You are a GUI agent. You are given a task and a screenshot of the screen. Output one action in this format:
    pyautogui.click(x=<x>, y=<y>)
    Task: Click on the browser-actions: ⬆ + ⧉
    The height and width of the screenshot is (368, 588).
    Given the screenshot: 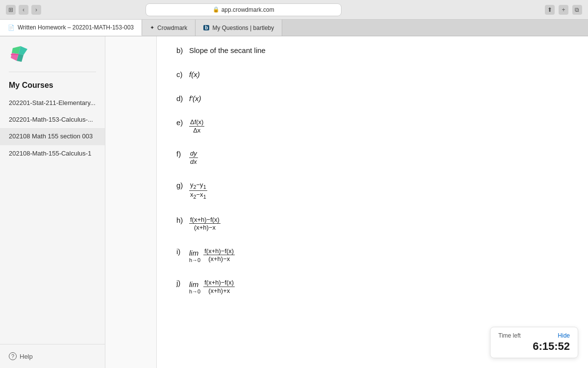 What is the action you would take?
    pyautogui.click(x=564, y=10)
    